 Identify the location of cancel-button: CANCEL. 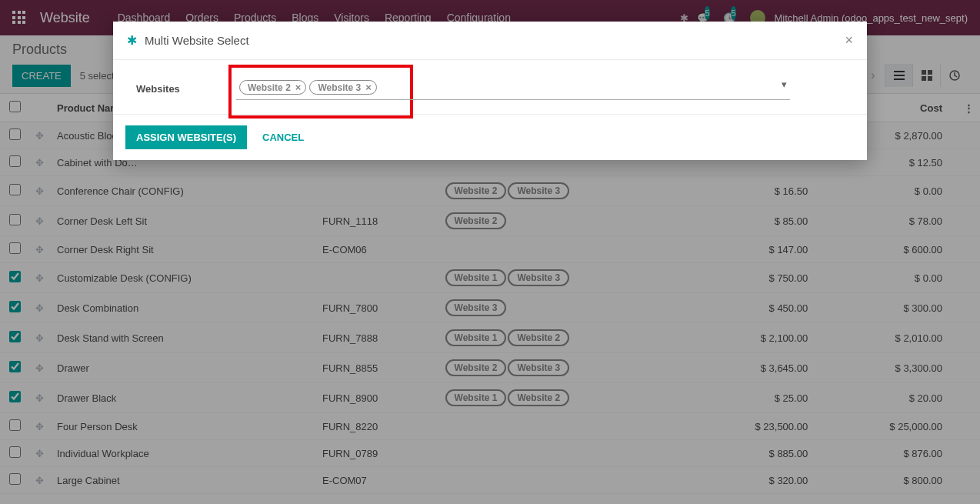
(283, 137).